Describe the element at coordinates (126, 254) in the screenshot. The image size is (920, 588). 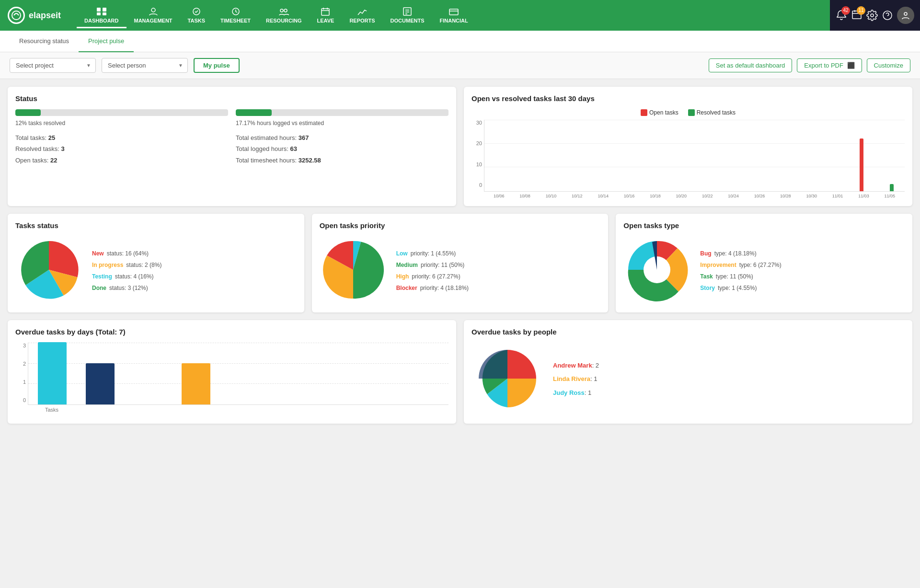
I see `legend-new: New status: 16 (64%)` at that location.